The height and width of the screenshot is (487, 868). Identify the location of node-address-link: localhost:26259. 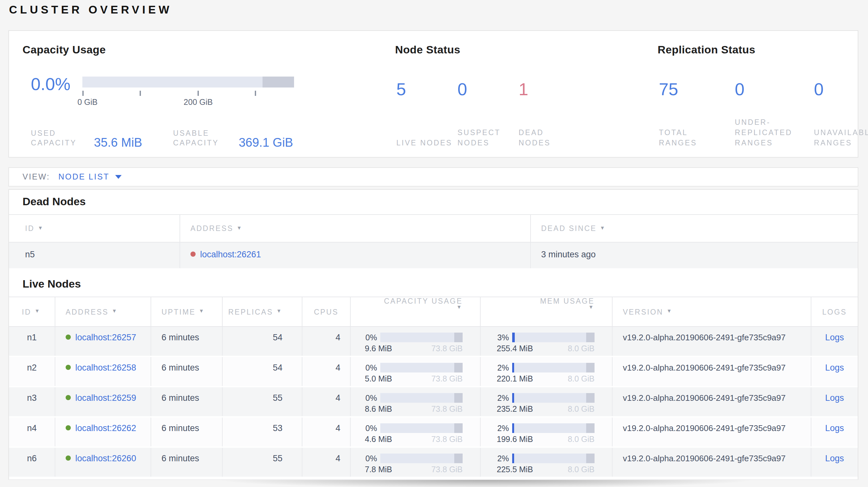
(106, 398).